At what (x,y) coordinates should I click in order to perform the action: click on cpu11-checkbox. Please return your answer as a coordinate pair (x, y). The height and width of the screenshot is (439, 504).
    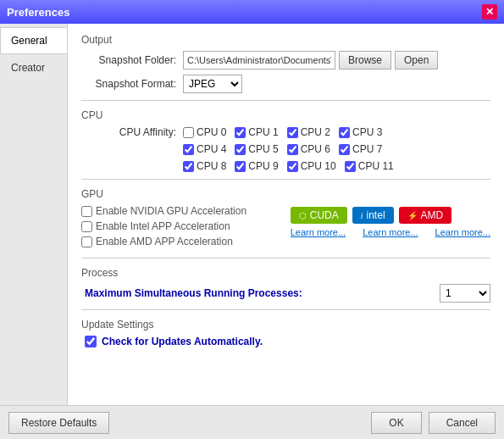
    Looking at the image, I should click on (351, 166).